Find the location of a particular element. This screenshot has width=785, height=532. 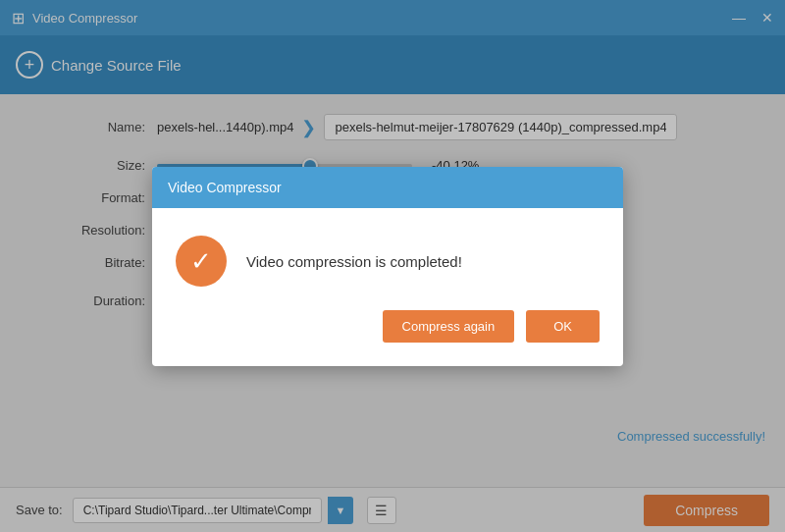

dialog-footer: Compress again OK is located at coordinates (388, 338).